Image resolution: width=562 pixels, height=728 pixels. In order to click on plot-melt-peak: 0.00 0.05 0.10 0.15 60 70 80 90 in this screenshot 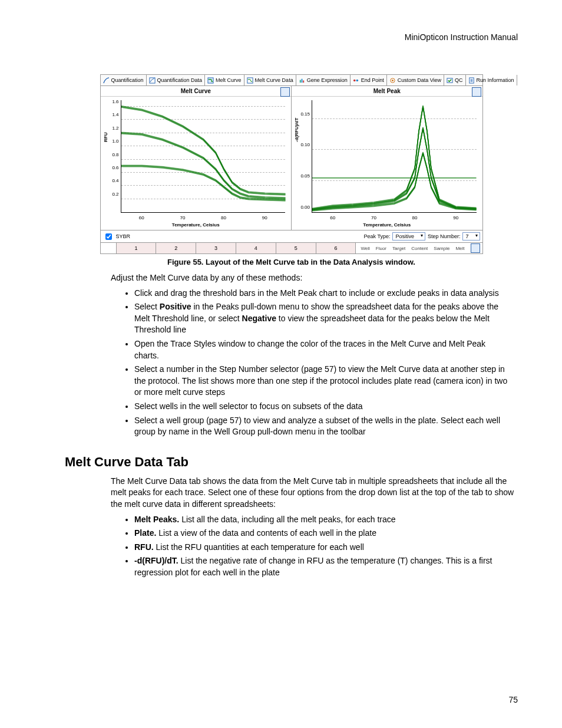, I will do `click(394, 157)`.